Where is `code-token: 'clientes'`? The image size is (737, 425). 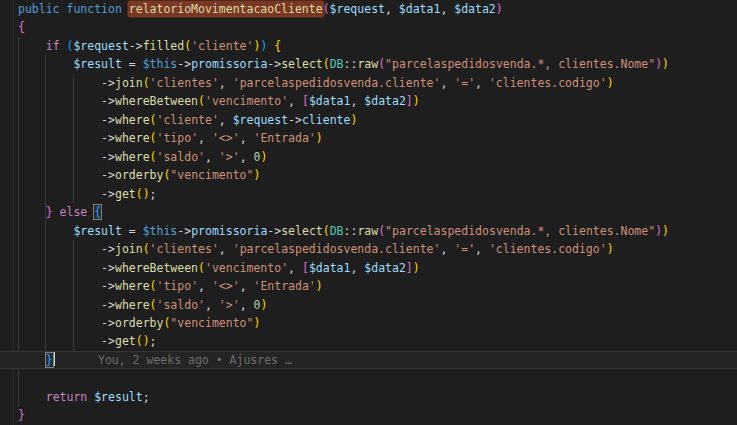
code-token: 'clientes' is located at coordinates (184, 83).